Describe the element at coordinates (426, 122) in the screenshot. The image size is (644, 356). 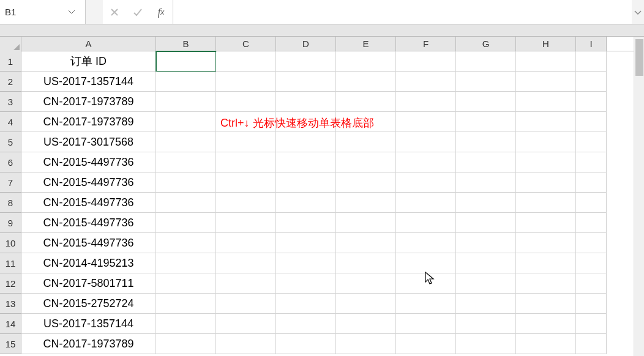
I see `cell-F4` at that location.